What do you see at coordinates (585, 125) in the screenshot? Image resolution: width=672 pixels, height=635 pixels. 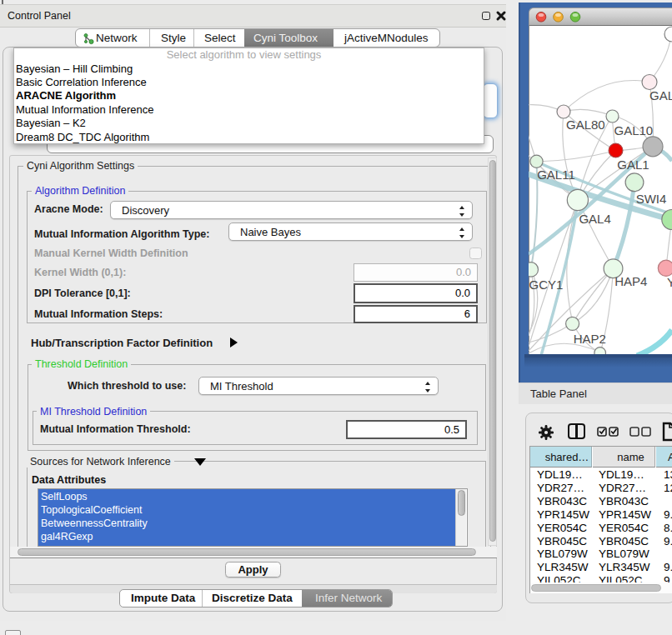 I see `svg-text: GAL80` at bounding box center [585, 125].